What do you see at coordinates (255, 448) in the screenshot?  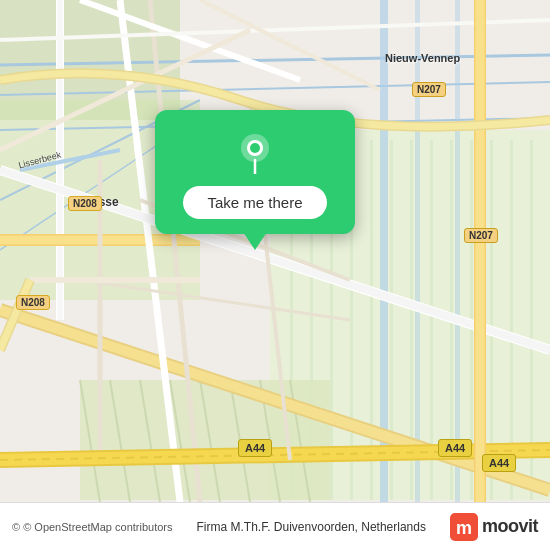 I see `badge-a44-center: A44` at bounding box center [255, 448].